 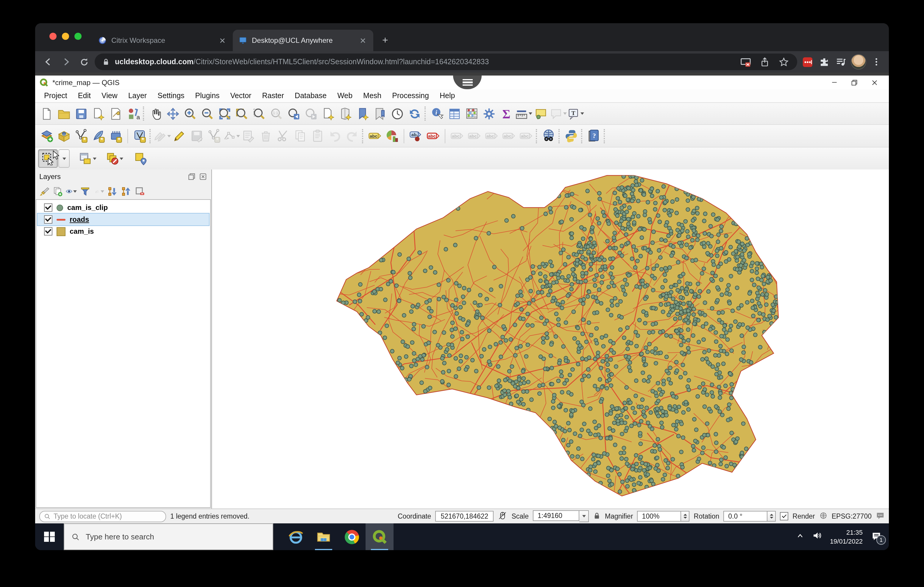 I want to click on deselect-features-icon, so click(x=114, y=159).